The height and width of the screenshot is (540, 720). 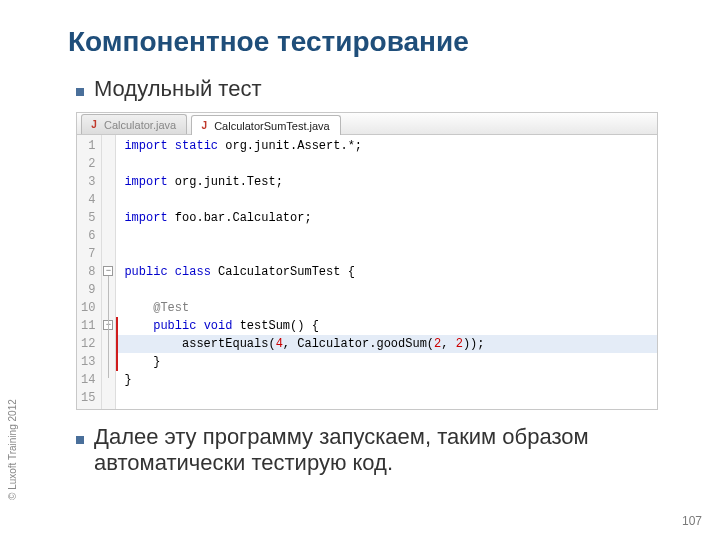 What do you see at coordinates (108, 271) in the screenshot?
I see `fold-toggle-icon: −` at bounding box center [108, 271].